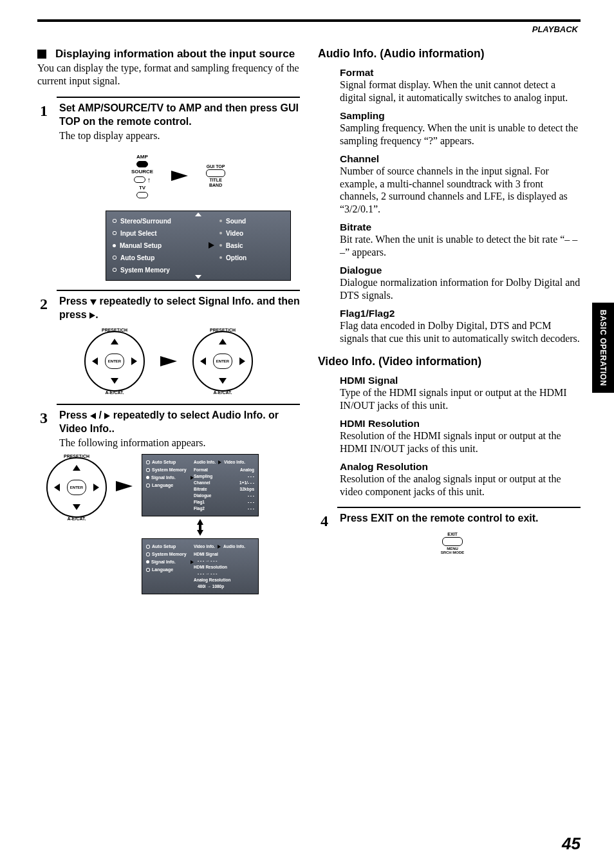 This screenshot has width=614, height=868. What do you see at coordinates (215, 180) in the screenshot?
I see `title-label: TITLE` at bounding box center [215, 180].